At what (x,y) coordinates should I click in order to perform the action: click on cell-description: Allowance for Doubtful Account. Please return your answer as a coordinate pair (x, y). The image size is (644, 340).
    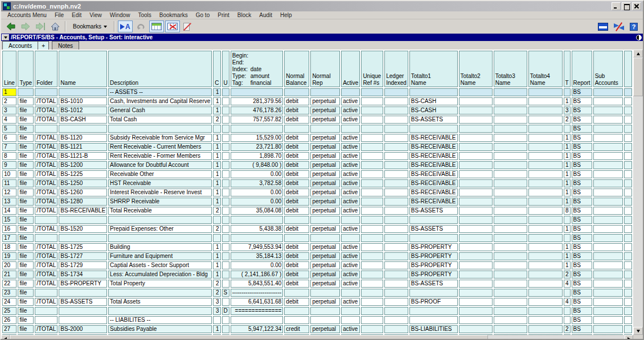
    Looking at the image, I should click on (160, 165).